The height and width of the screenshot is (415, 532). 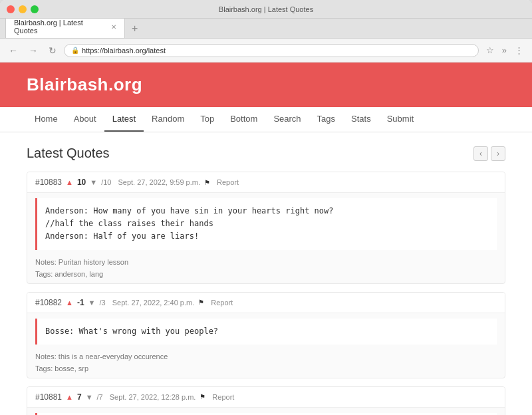 I want to click on report-link-3: Report, so click(x=223, y=397).